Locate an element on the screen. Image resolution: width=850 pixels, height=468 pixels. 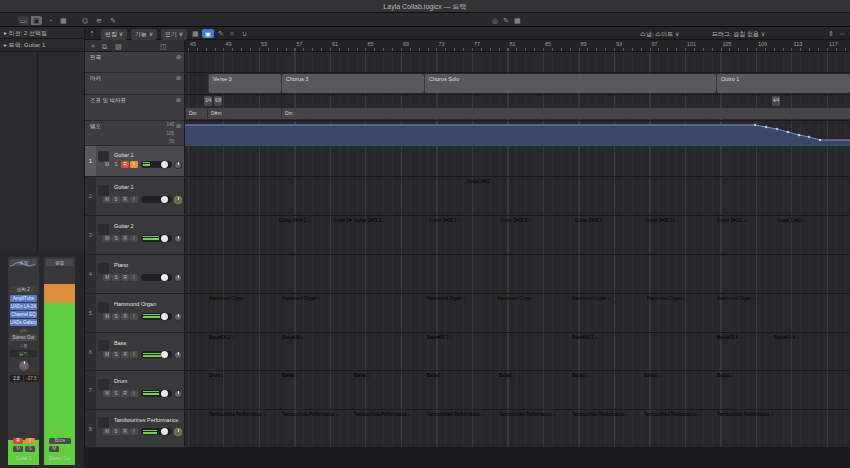
global-track-row-1: 편곡⊘ is located at coordinates (135, 62).